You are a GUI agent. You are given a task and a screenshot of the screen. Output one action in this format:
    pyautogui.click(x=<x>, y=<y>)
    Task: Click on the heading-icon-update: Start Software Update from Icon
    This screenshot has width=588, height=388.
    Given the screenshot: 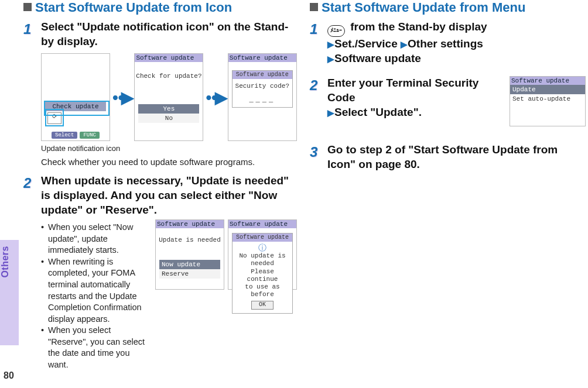 What is the action you would take?
    pyautogui.click(x=162, y=8)
    